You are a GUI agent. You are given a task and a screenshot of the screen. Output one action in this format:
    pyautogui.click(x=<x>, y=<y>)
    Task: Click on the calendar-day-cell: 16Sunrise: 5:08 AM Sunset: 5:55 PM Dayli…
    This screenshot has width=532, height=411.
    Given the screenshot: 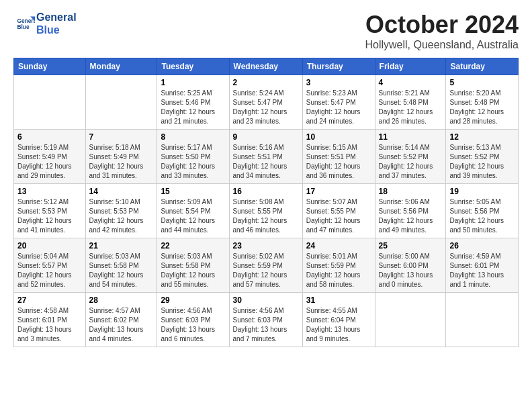 What is the action you would take?
    pyautogui.click(x=266, y=211)
    